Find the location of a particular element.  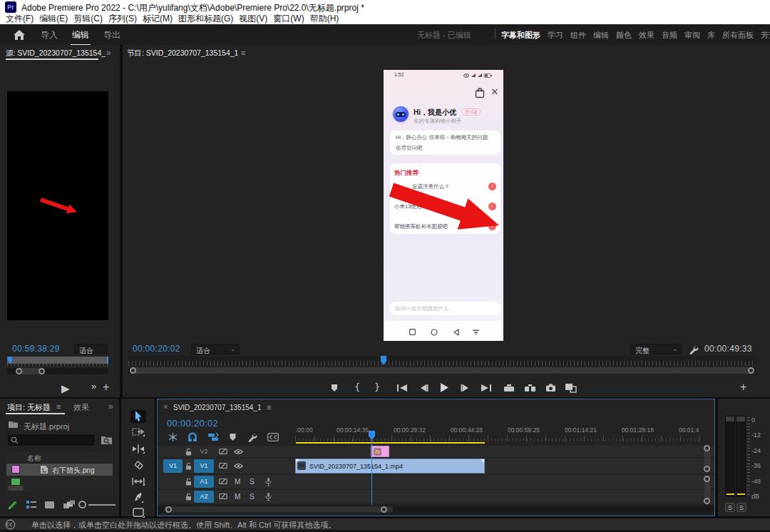

ripple-edit-tool is located at coordinates (138, 449).